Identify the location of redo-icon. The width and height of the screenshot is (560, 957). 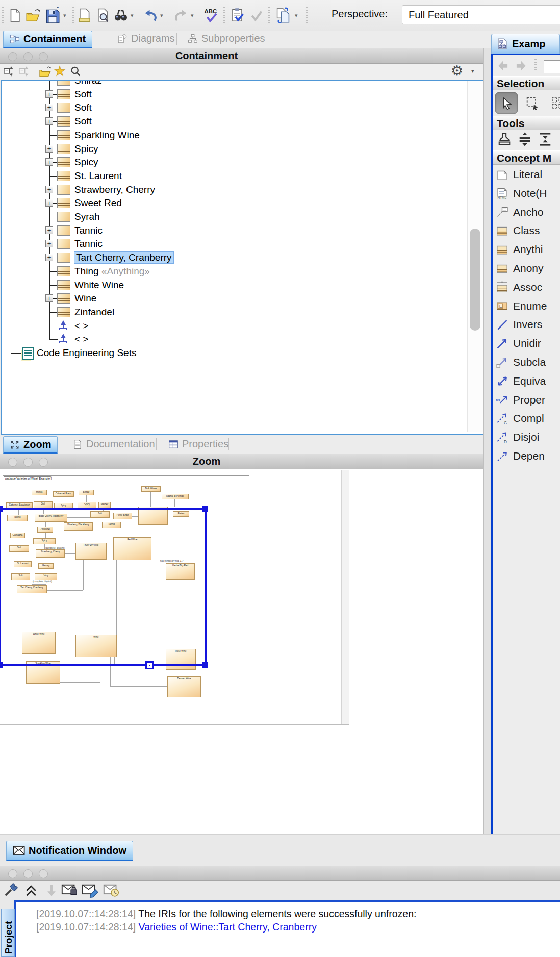
(181, 15).